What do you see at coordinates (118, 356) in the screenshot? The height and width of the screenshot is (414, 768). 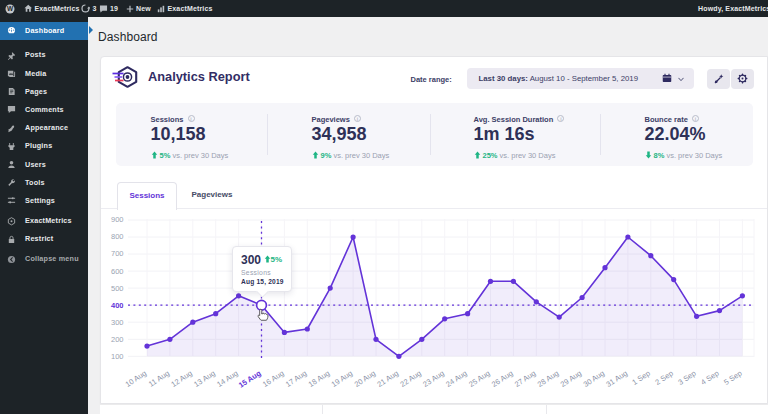 I see `svg-text: 100` at bounding box center [118, 356].